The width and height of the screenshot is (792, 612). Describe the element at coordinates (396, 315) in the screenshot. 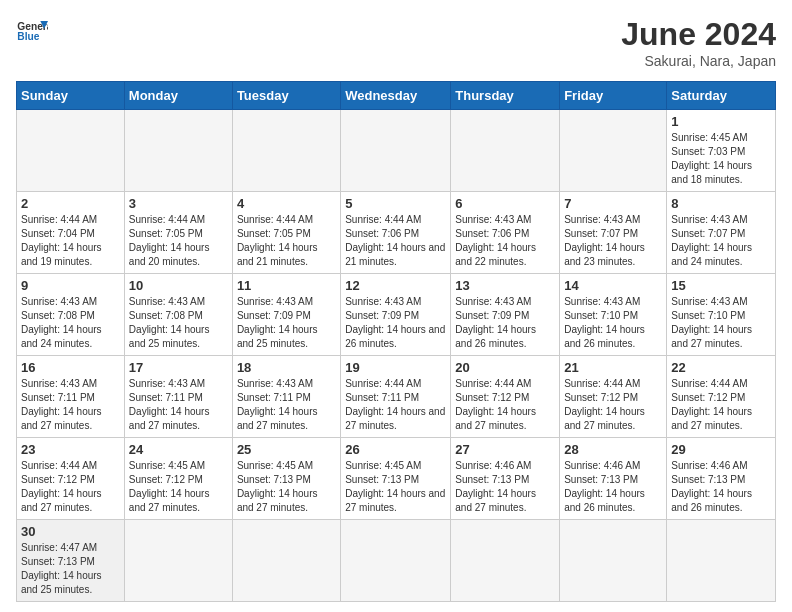

I see `table-row: 12Sunrise: 4:43 AM Sunset: 7:09 PM Dayli…` at that location.